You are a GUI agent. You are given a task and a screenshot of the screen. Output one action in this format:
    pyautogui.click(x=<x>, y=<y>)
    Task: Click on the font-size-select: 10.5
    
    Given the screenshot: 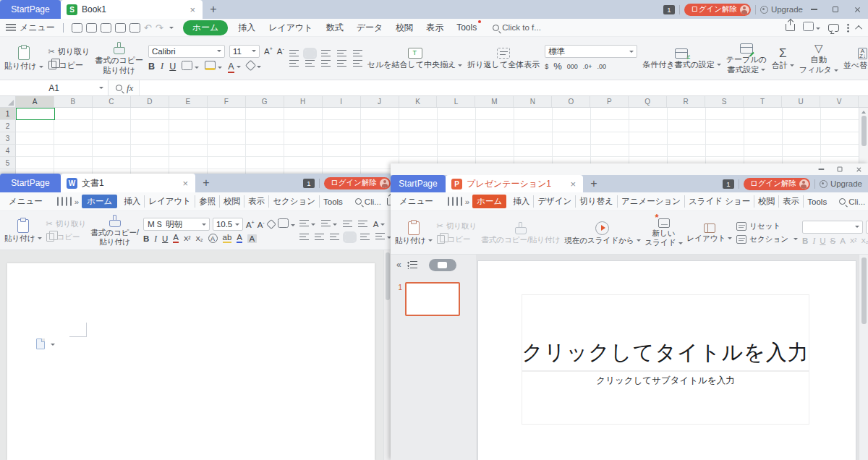 What is the action you would take?
    pyautogui.click(x=228, y=224)
    